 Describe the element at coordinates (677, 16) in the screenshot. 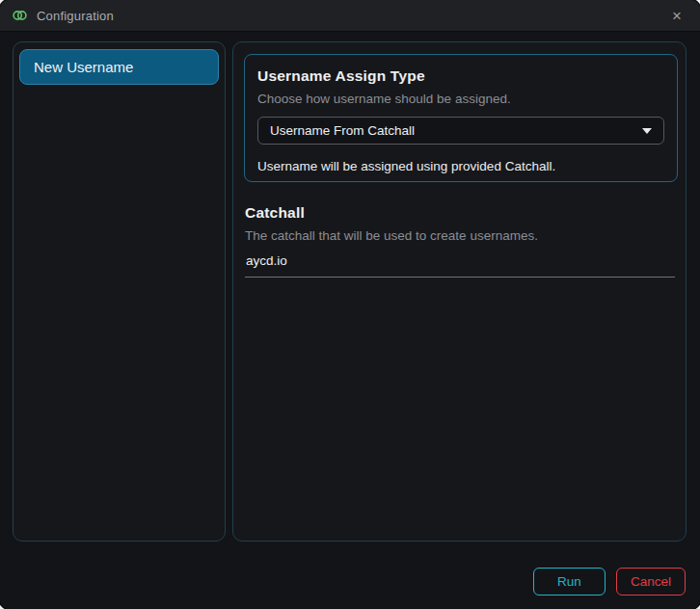

I see `close-icon: ×` at that location.